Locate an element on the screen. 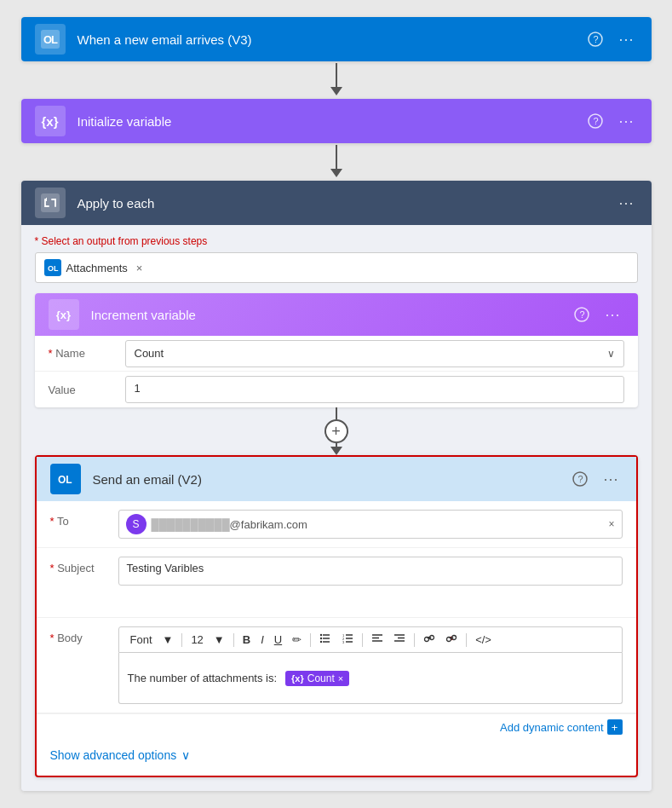 The image size is (672, 808). value-input: 1 is located at coordinates (375, 390).